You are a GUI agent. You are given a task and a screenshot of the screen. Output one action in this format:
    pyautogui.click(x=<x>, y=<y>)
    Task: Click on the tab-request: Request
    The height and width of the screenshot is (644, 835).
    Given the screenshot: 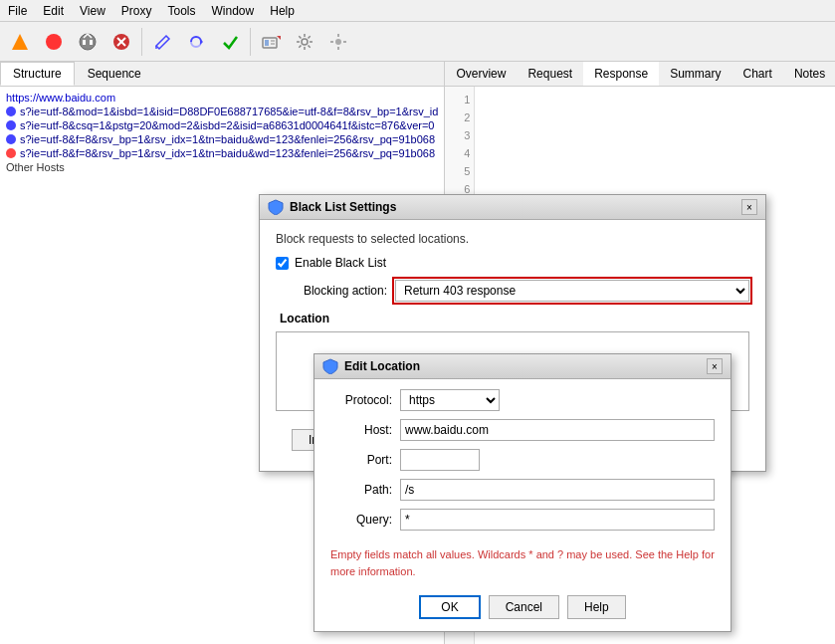 What is the action you would take?
    pyautogui.click(x=549, y=74)
    